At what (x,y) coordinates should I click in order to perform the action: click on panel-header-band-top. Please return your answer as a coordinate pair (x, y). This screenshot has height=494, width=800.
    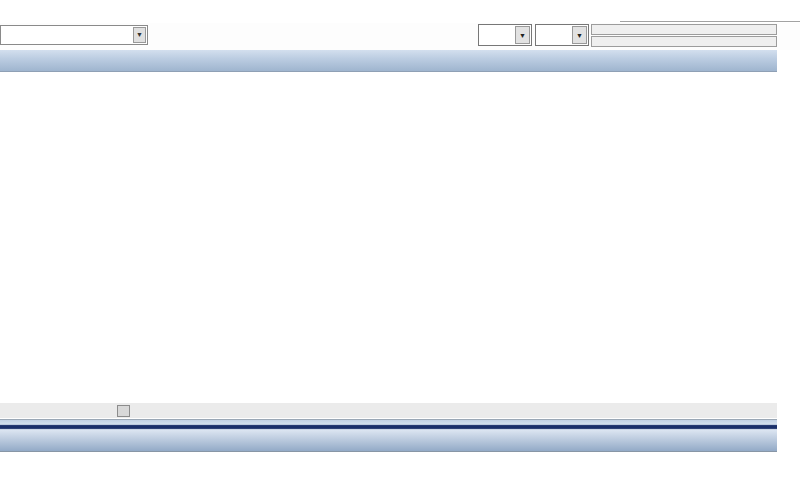
    Looking at the image, I should click on (388, 61).